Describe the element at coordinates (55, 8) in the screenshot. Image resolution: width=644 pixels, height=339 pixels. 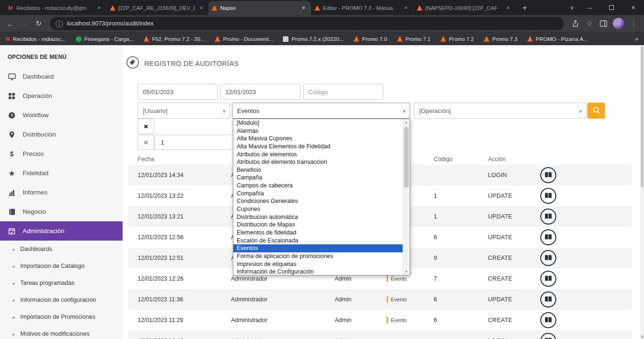
I see `browser-tab-gmail: M Recibidos - mdiazscully@gm ✕` at that location.